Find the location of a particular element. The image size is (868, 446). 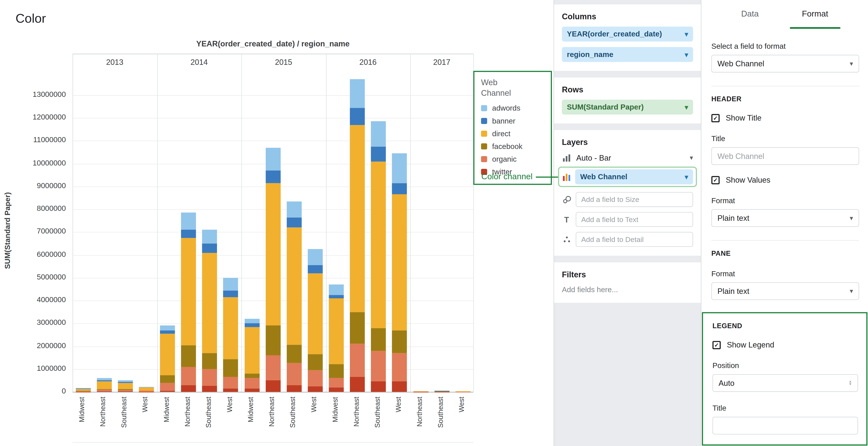

pill-year-order-created-date: YEAR(order_created_date) ▾ is located at coordinates (627, 34).